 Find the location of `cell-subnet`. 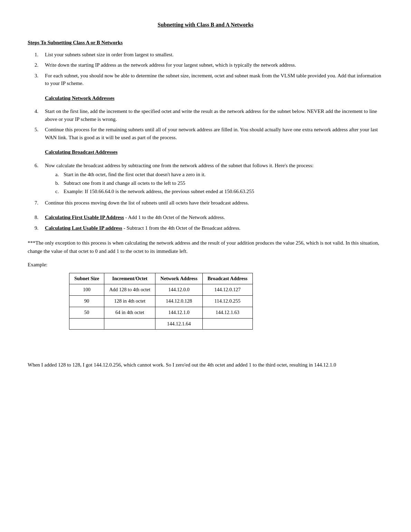

cell-subnet is located at coordinates (87, 324).